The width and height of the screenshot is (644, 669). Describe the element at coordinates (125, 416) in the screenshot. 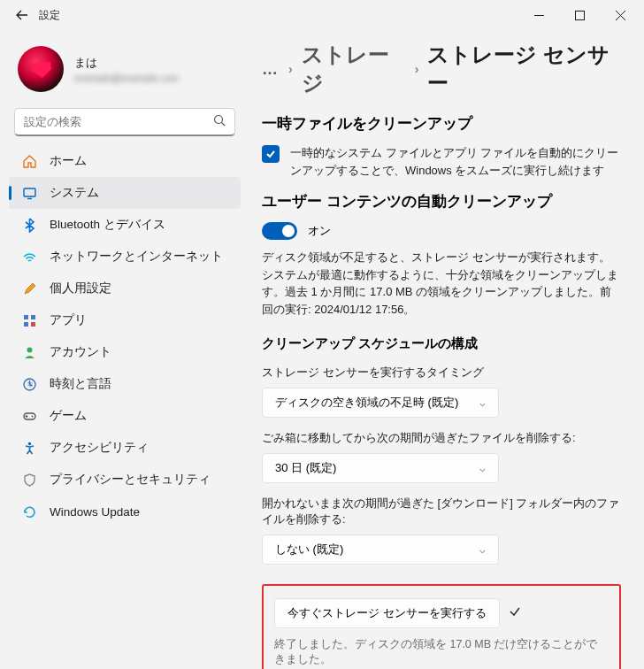

I see `nav-item-gaming: ゲーム` at that location.